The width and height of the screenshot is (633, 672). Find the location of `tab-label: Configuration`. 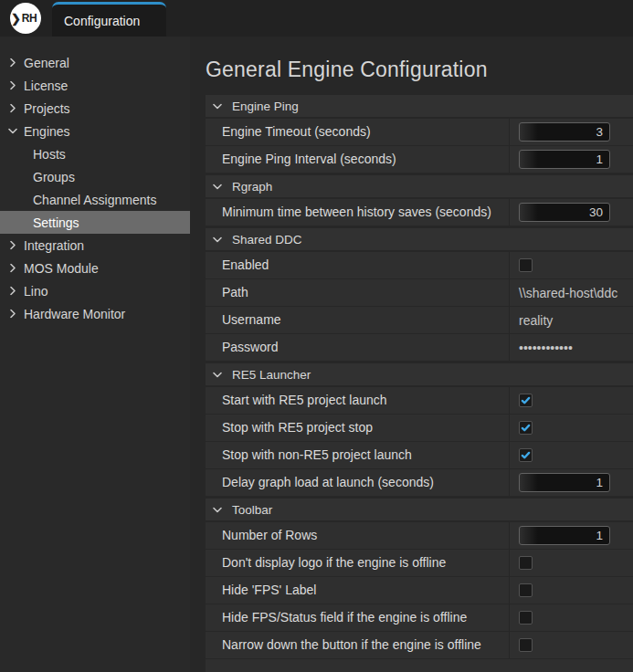

tab-label: Configuration is located at coordinates (102, 21).